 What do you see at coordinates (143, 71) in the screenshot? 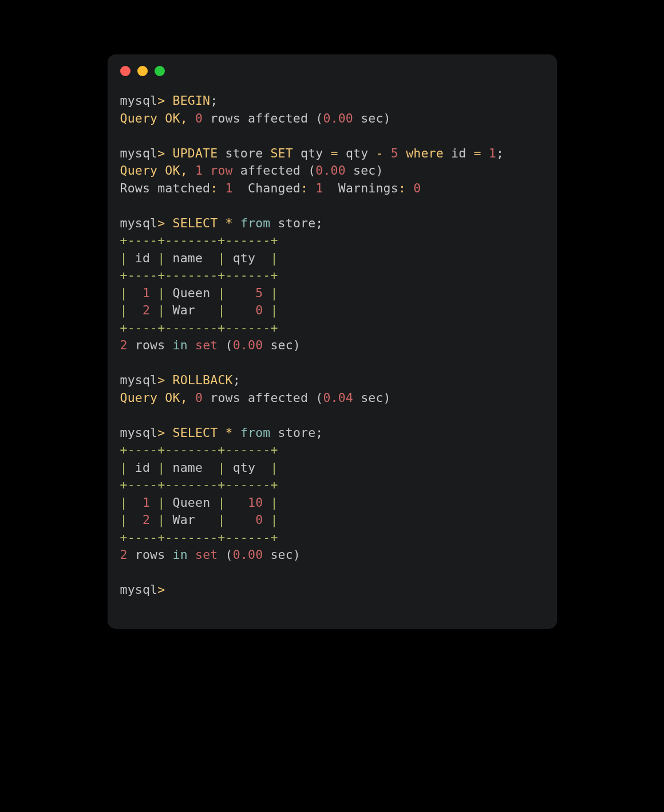
I see `minimize-icon` at bounding box center [143, 71].